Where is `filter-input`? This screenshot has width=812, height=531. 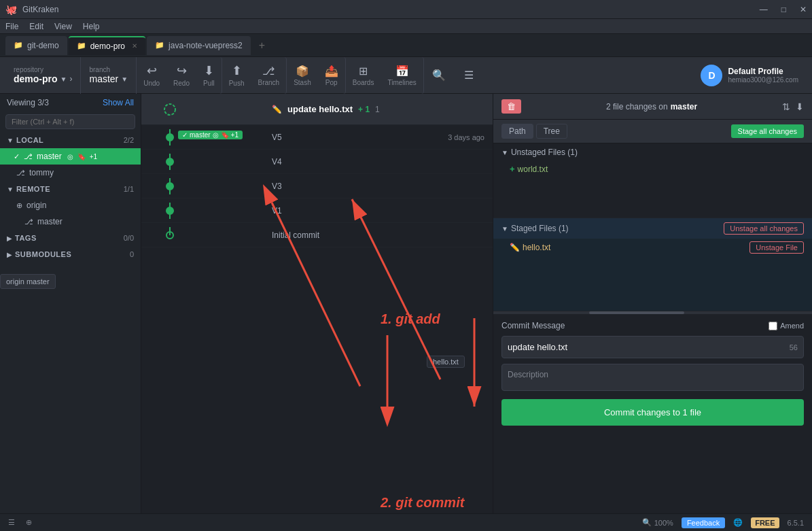 filter-input is located at coordinates (71, 122).